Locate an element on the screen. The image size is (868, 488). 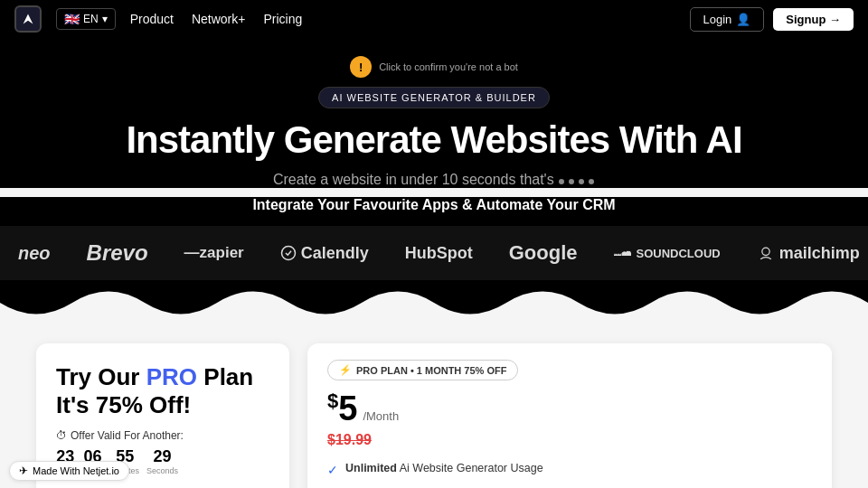
logo-soundcloud: SOUNDCLOUD is located at coordinates (667, 253).